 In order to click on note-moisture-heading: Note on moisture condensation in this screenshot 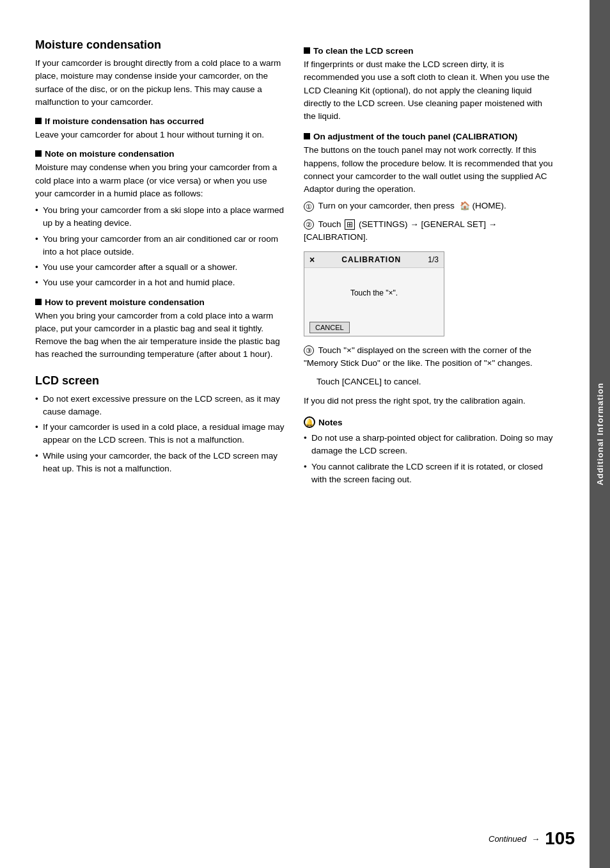, I will do `click(160, 154)`.